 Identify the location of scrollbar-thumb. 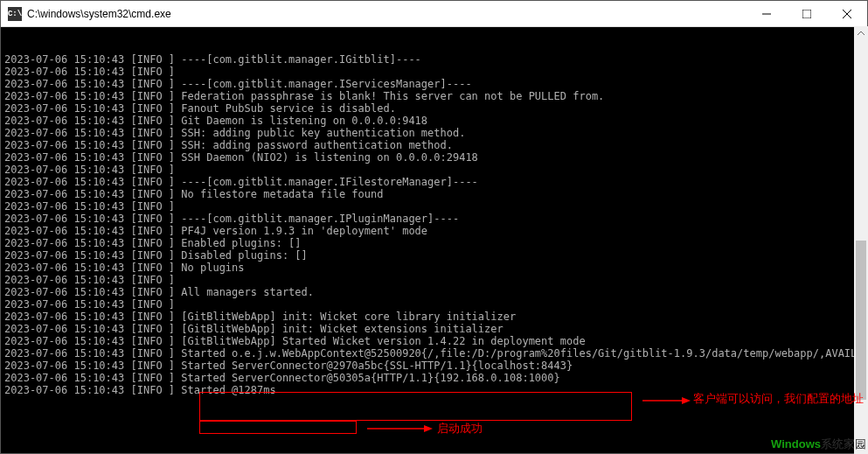
(861, 320).